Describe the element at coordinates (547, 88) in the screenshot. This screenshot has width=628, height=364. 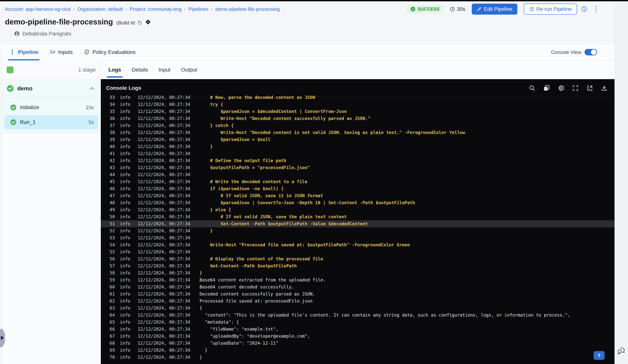
I see `copy-icon` at that location.